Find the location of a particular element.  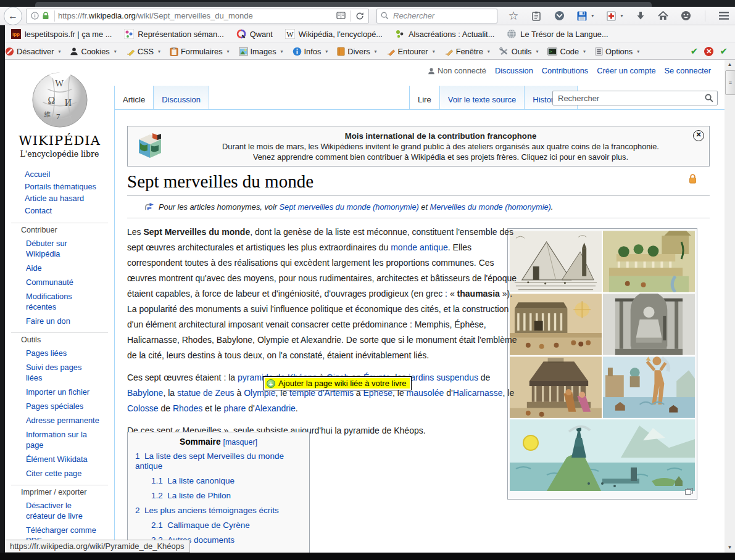

wonder-temple-image is located at coordinates (555, 324).